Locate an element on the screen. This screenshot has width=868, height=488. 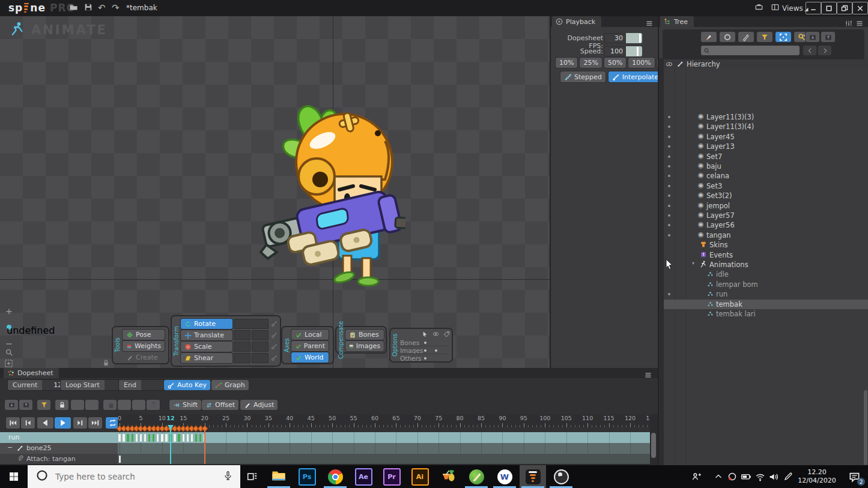
zoom-magnifier-icon is located at coordinates (9, 352).